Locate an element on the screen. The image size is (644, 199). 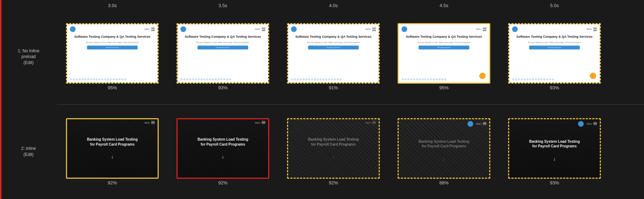
row2-pct-0: 92% is located at coordinates (112, 183).